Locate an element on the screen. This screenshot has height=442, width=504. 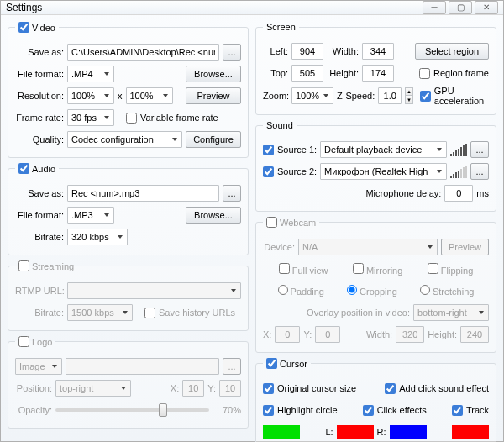
logo-type-select: Image is located at coordinates (39, 366).